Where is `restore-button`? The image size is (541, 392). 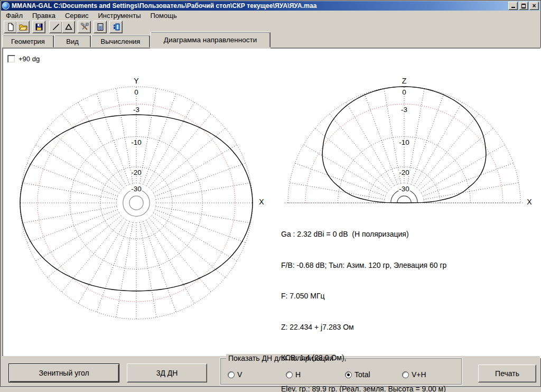
restore-button is located at coordinates (524, 6).